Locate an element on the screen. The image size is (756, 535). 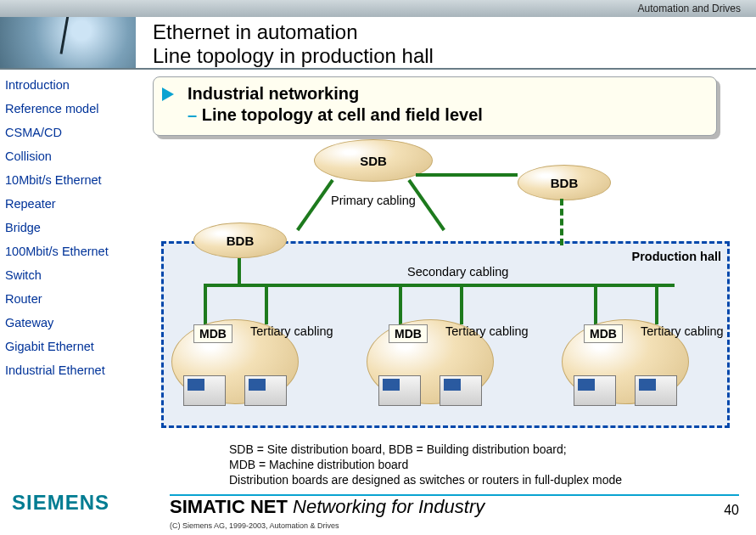
header-image is located at coordinates (68, 43).